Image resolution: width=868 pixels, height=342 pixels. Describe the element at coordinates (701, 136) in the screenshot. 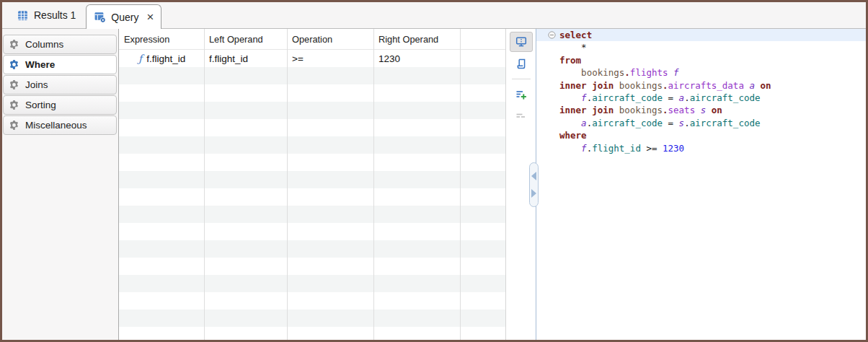

I see `sql-line: where` at that location.